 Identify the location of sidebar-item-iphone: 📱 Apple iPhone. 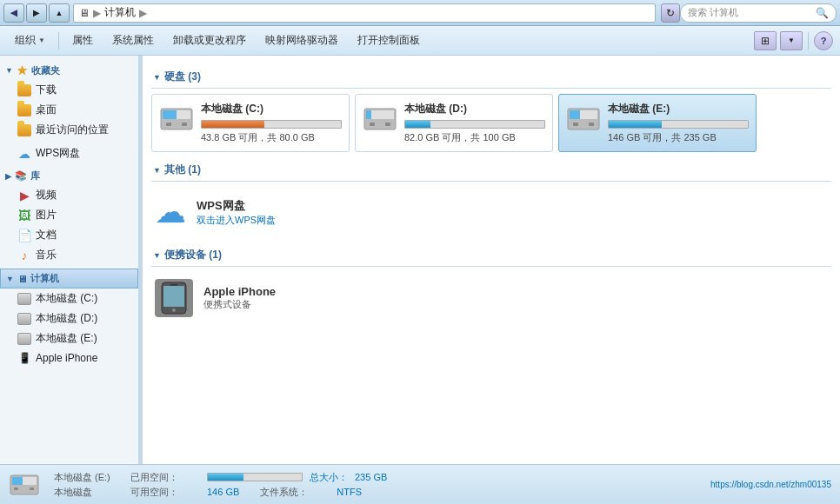
(70, 358).